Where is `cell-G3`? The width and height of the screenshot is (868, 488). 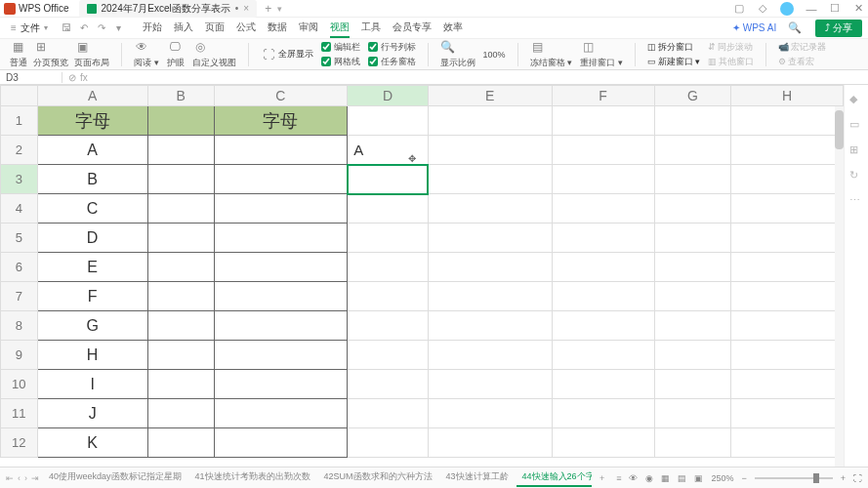 cell-G3 is located at coordinates (693, 180).